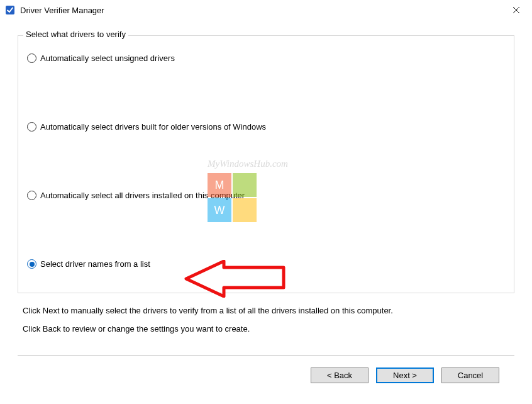 Image resolution: width=532 pixels, height=404 pixels. What do you see at coordinates (142, 195) in the screenshot?
I see `radio-label: Automatically select all drivers install…` at bounding box center [142, 195].